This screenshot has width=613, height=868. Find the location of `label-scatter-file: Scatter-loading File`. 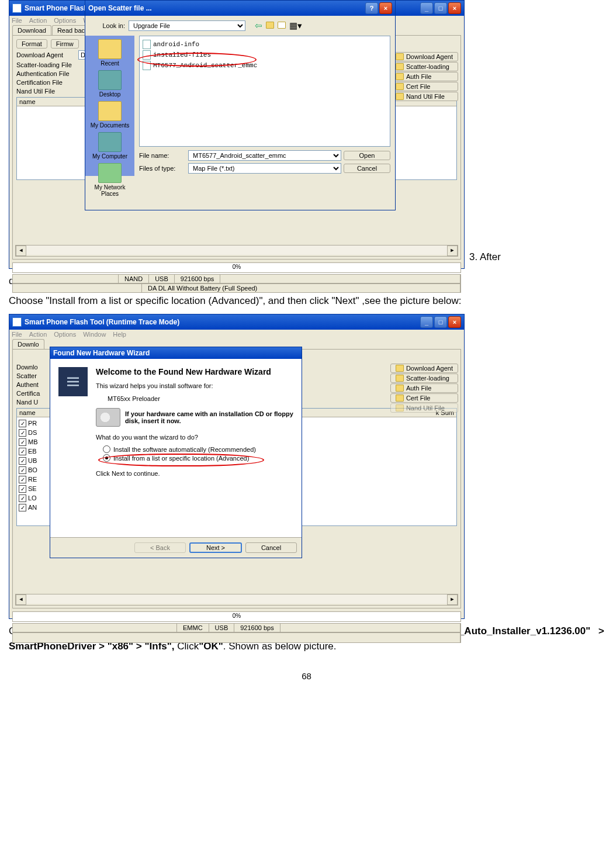

label-scatter-file: Scatter-loading File is located at coordinates (46, 65).